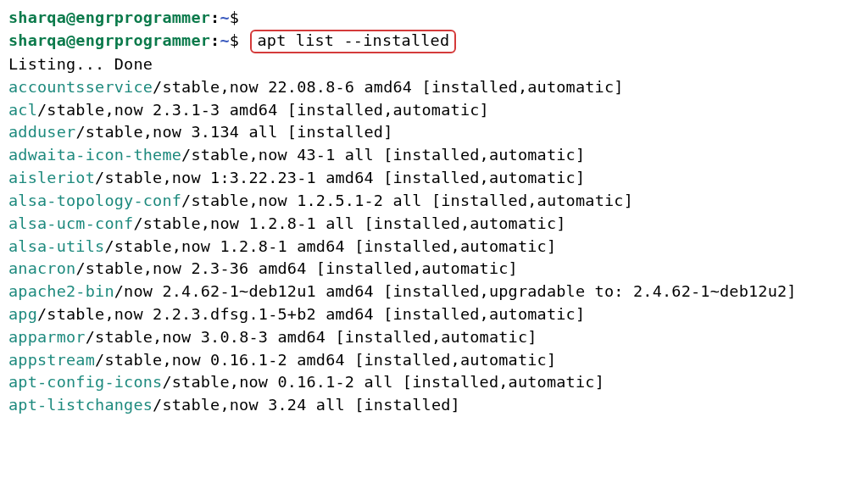 The image size is (868, 478). I want to click on package-line: apt-listchanges/stable,now 3.24 all [ins…, so click(434, 405).